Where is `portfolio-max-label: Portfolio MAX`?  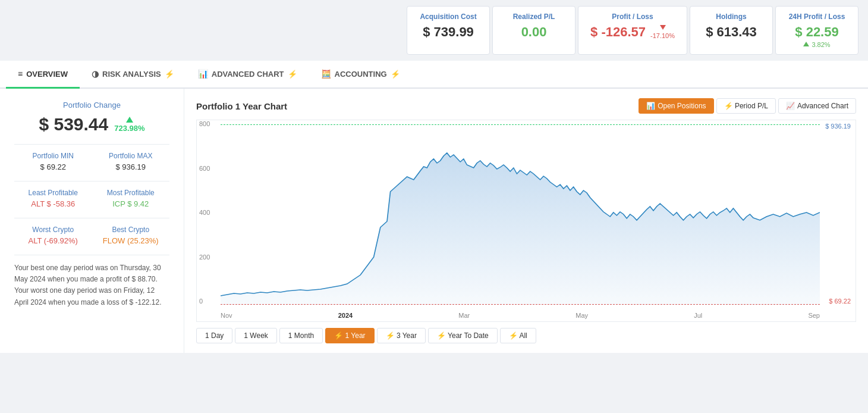 portfolio-max-label: Portfolio MAX is located at coordinates (131, 156).